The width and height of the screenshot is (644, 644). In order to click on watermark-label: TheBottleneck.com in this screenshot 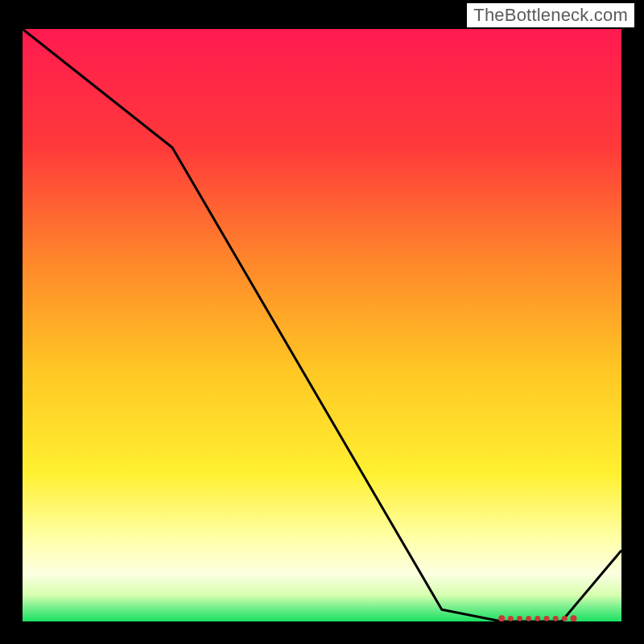, I will do `click(551, 15)`.